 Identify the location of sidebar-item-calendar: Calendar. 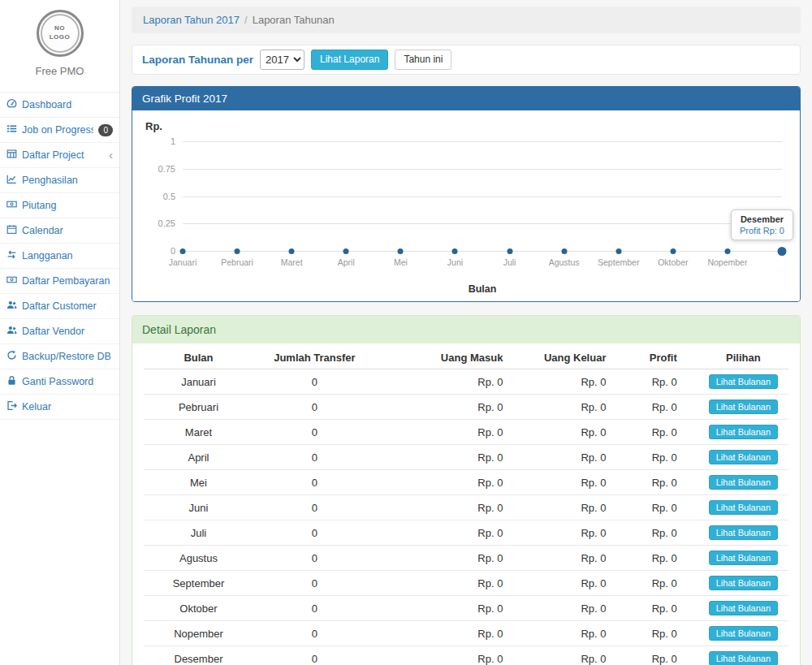
(60, 231).